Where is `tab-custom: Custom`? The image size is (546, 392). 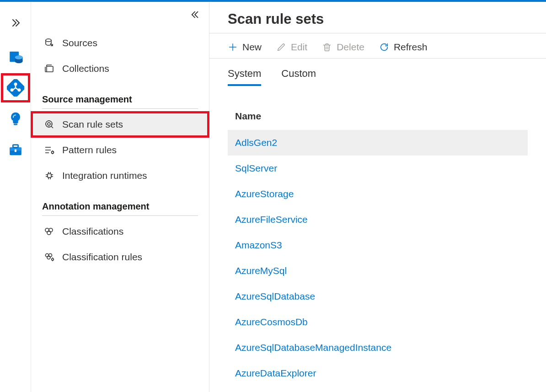 tab-custom: Custom is located at coordinates (299, 77).